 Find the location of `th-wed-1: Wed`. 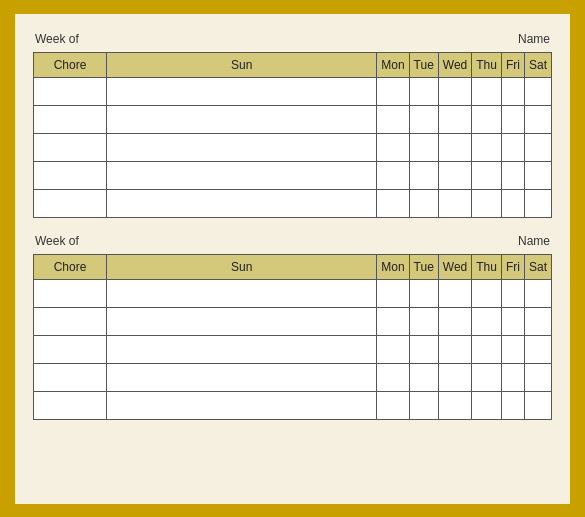

th-wed-1: Wed is located at coordinates (454, 64).